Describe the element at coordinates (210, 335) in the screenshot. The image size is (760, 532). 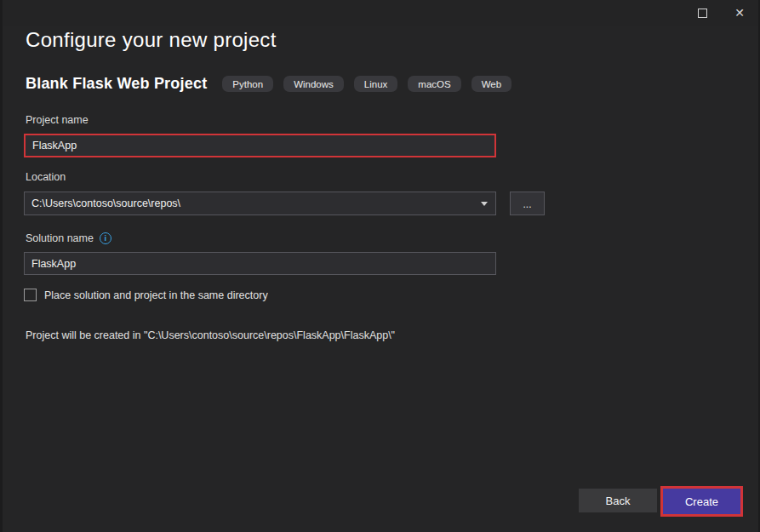
I see `project-path-note: Project will be created in "C:\Users\con…` at that location.